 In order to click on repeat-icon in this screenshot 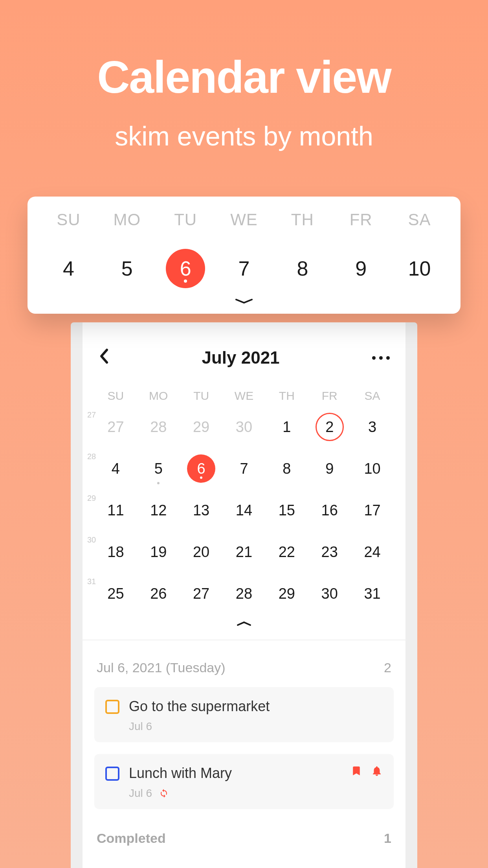, I will do `click(164, 793)`.